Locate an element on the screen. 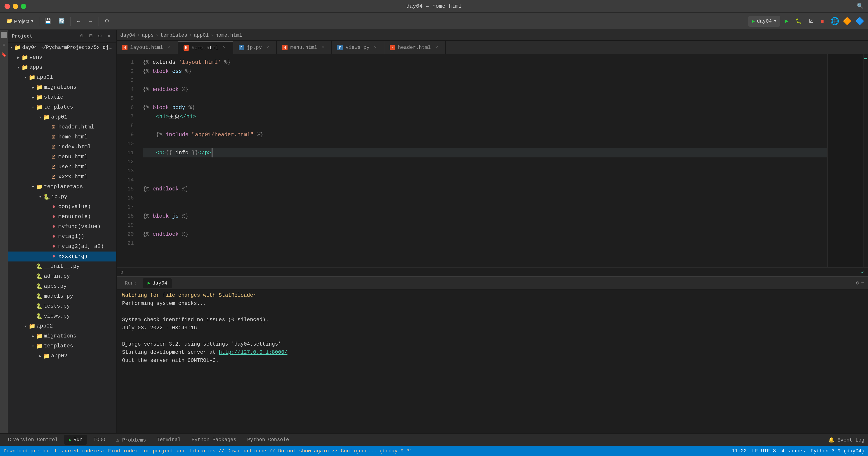 Image resolution: width=868 pixels, height=456 pixels. maximize-button is located at coordinates (24, 6).